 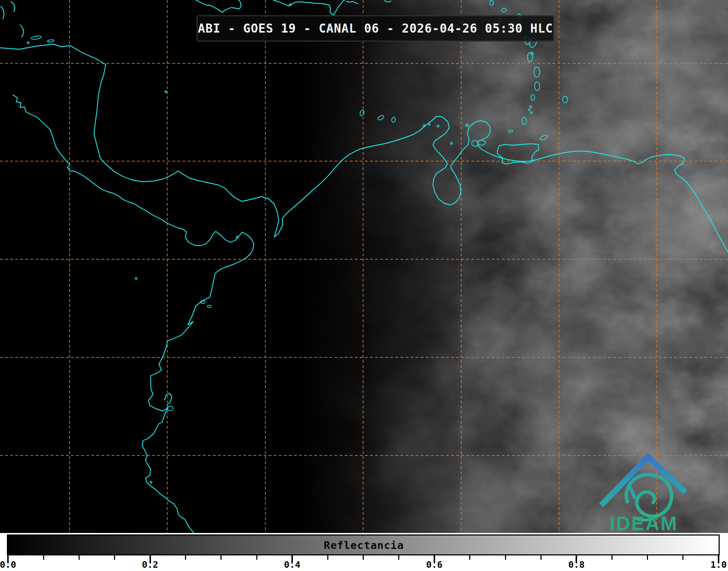 What do you see at coordinates (293, 565) in the screenshot?
I see `colorbar-tick-label: 0.4` at bounding box center [293, 565].